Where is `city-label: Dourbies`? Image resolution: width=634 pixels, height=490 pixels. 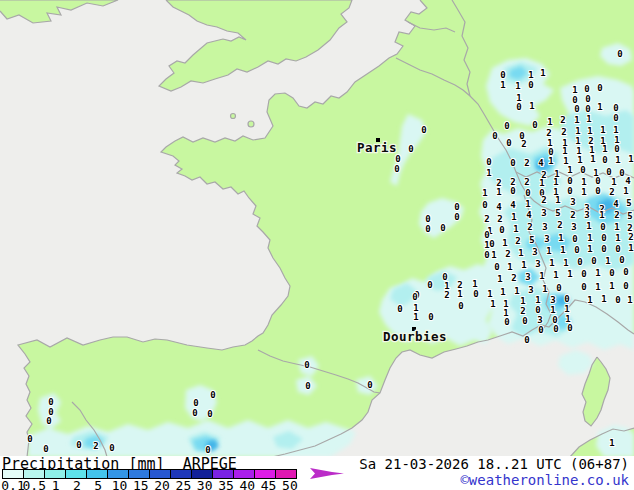 city-label: Dourbies is located at coordinates (415, 336).